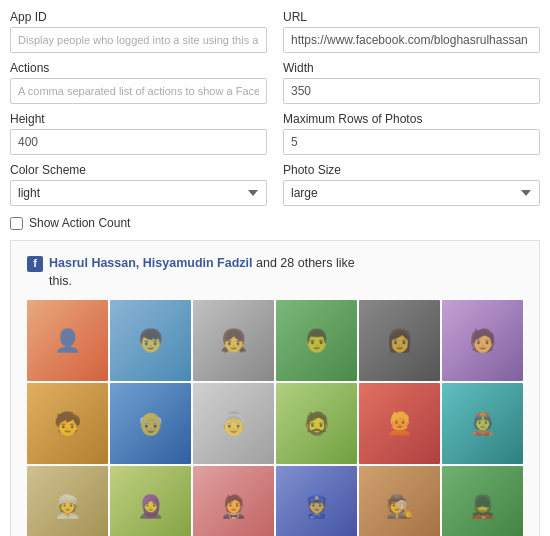  What do you see at coordinates (316, 424) in the screenshot?
I see `photo-placeholder: 🧔` at bounding box center [316, 424].